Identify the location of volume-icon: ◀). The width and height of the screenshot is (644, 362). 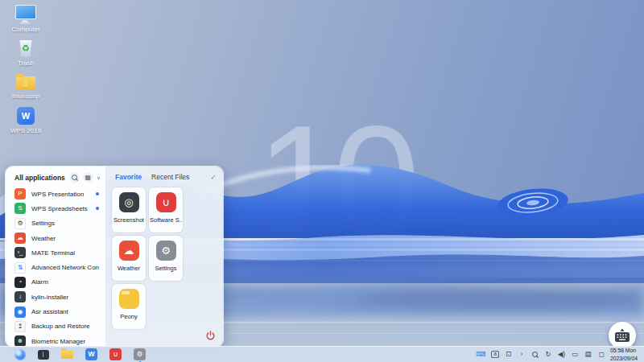
(561, 355).